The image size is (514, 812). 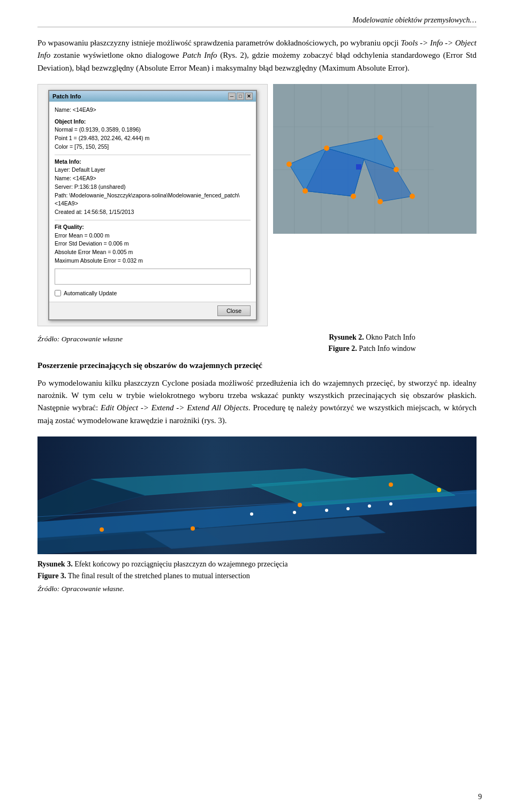 What do you see at coordinates (153, 261) in the screenshot?
I see `dialog-max-abs-error: Maximum Absolute Error = 0.032 m` at bounding box center [153, 261].